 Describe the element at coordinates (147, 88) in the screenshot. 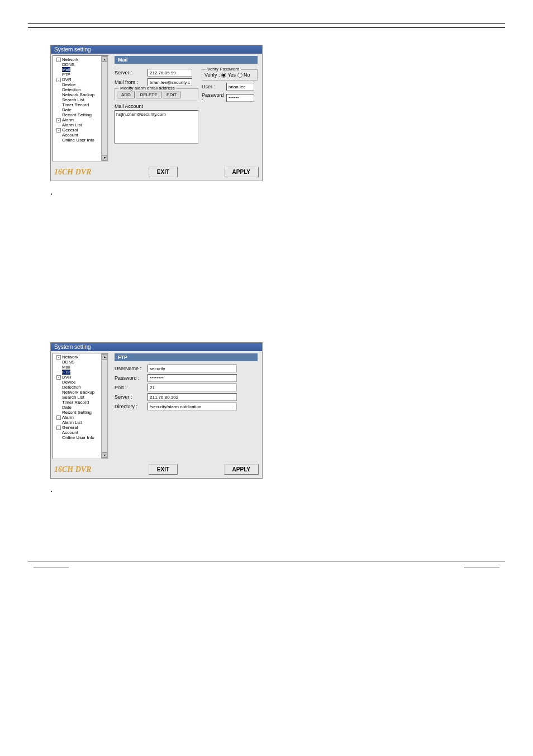

I see `modify-legend: Modify alarm email address` at that location.